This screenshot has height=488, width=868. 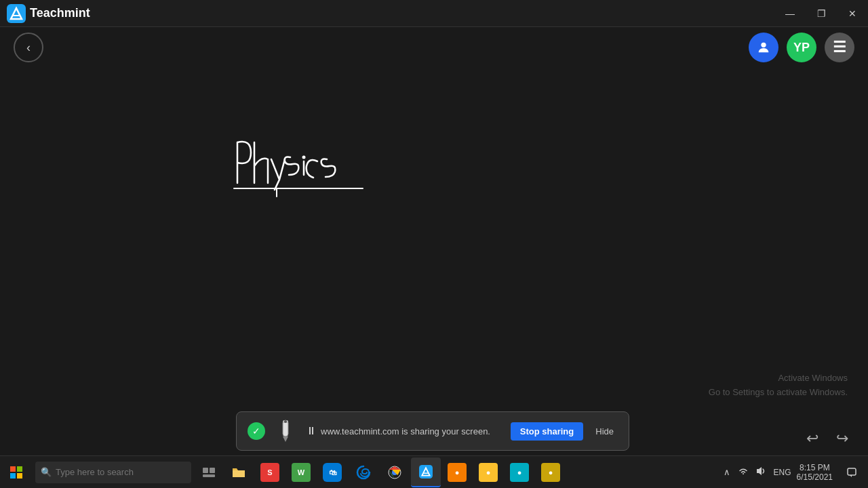 I want to click on file-explorer-icon, so click(x=239, y=472).